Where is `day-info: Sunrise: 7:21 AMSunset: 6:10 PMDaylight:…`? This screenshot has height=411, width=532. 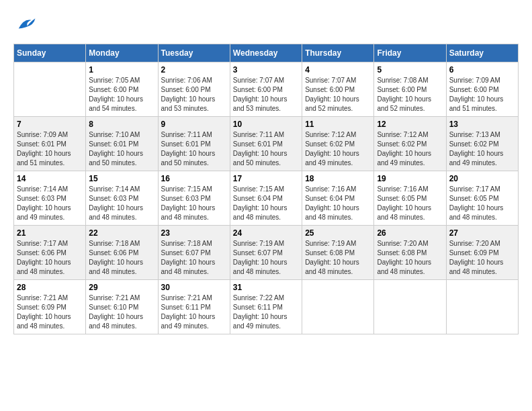 day-info: Sunrise: 7:21 AMSunset: 6:10 PMDaylight:… is located at coordinates (122, 312).